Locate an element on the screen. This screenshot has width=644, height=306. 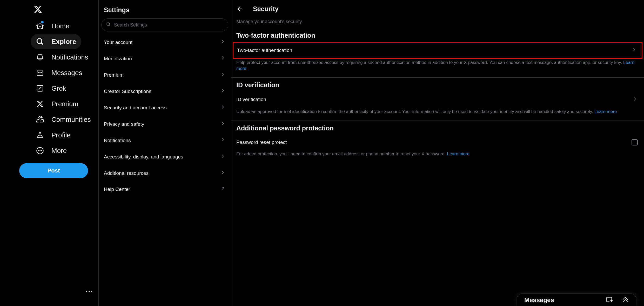
sidebar-item-label: Premium is located at coordinates (65, 104).